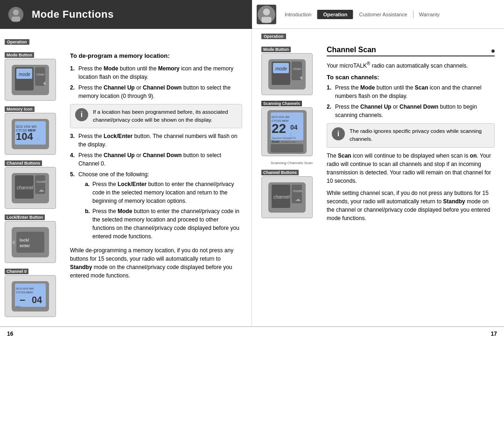  Describe the element at coordinates (35, 184) in the screenshot. I see `channel-buttons-block: Channel Buttons channel mode` at that location.